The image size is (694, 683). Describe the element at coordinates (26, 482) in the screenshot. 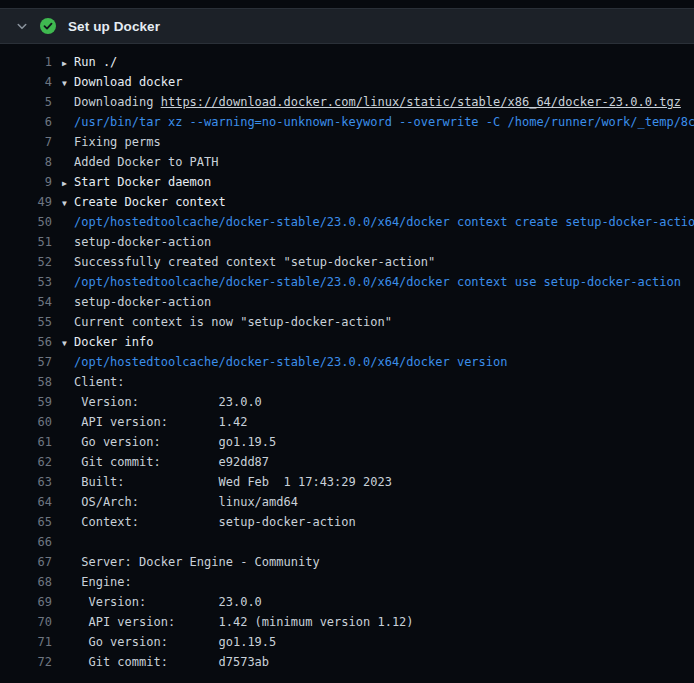

I see `line-number: 63` at that location.